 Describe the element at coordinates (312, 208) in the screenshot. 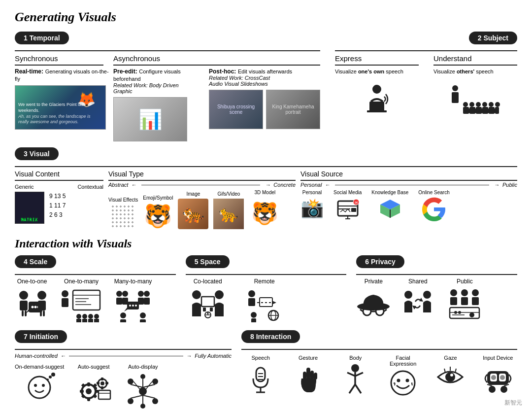

I see `photos-icon: 📸` at that location.